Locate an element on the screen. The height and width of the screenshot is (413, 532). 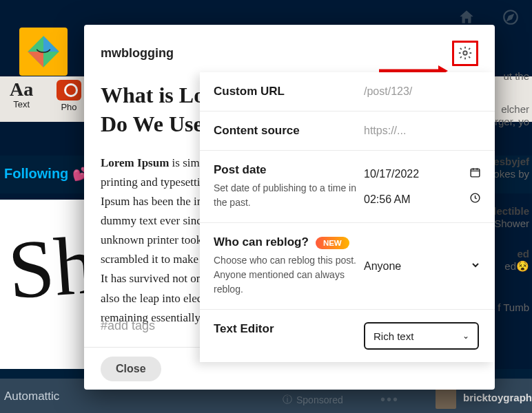
clock-icon is located at coordinates (475, 200).